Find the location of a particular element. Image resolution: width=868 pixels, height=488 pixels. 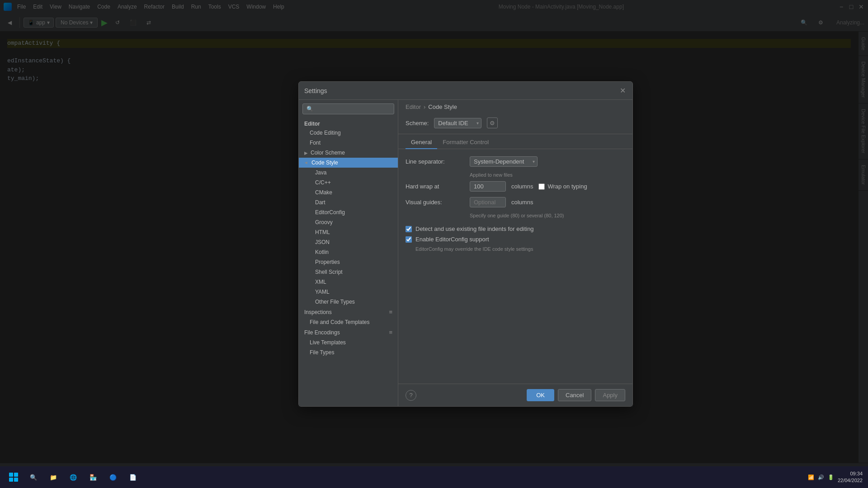

detect-indents-label: Detect and use existing file indents for… is located at coordinates (475, 229).